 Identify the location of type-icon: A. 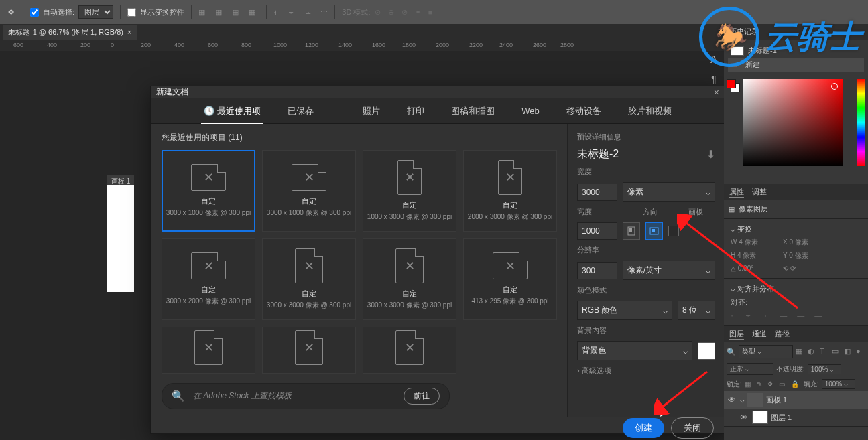
(714, 60).